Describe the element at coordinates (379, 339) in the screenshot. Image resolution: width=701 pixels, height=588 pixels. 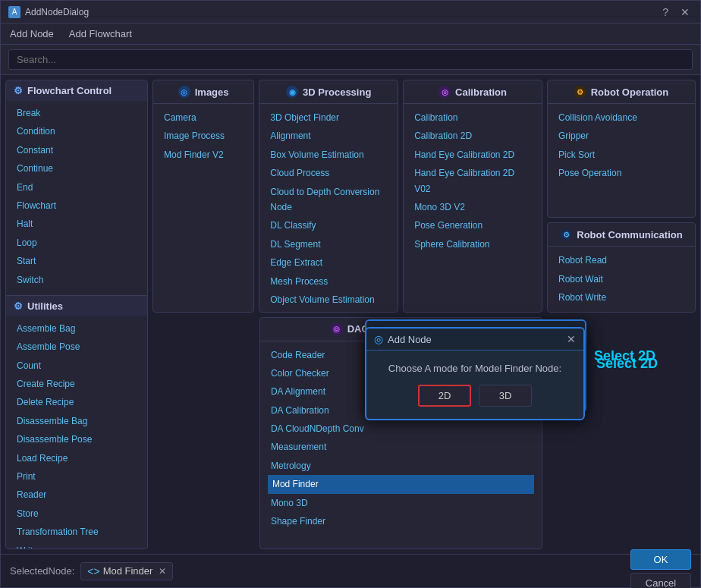
I see `modal-icon: ◎` at that location.